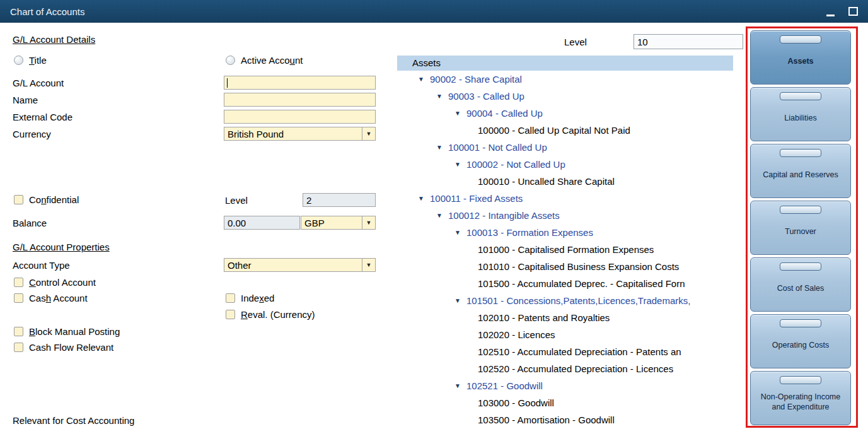  I want to click on drawer-stack: AssetsLiabilitiesCapital and ReservesTur…, so click(801, 229).